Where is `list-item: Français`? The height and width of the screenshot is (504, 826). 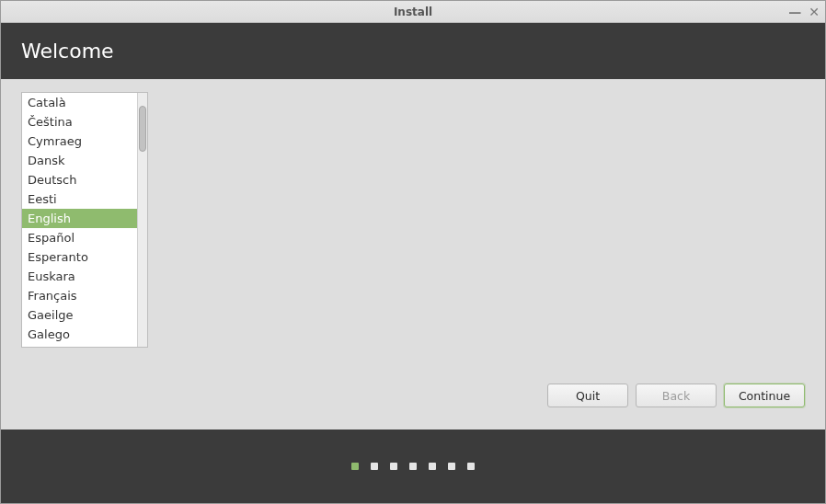 list-item: Français is located at coordinates (79, 296).